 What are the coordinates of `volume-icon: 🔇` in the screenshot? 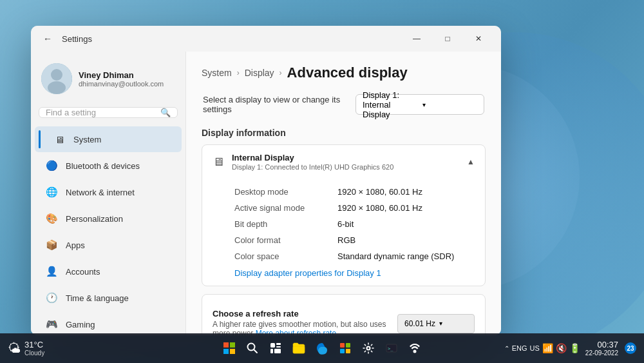 It's located at (562, 348).